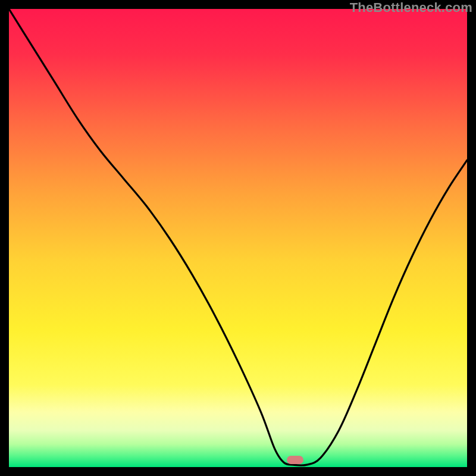 The height and width of the screenshot is (476, 476). What do you see at coordinates (295, 460) in the screenshot?
I see `optimal-marker-icon` at bounding box center [295, 460].